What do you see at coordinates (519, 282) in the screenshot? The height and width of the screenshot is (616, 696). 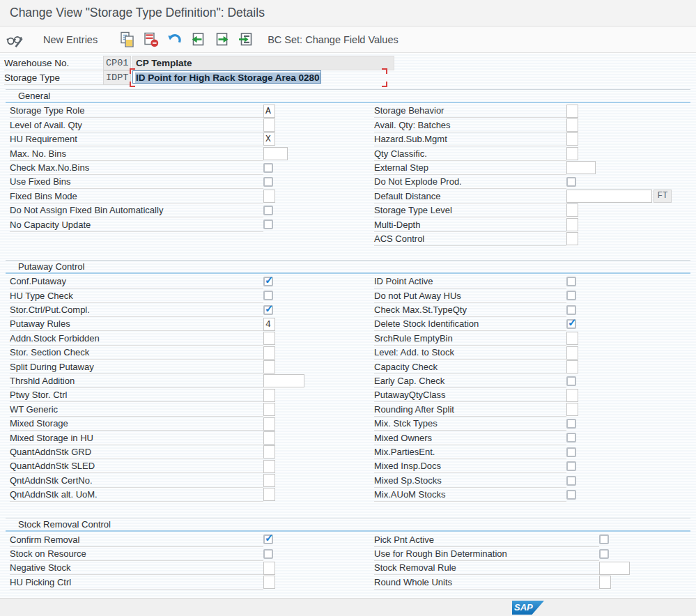 I see `form-row: ID Point Active` at bounding box center [519, 282].